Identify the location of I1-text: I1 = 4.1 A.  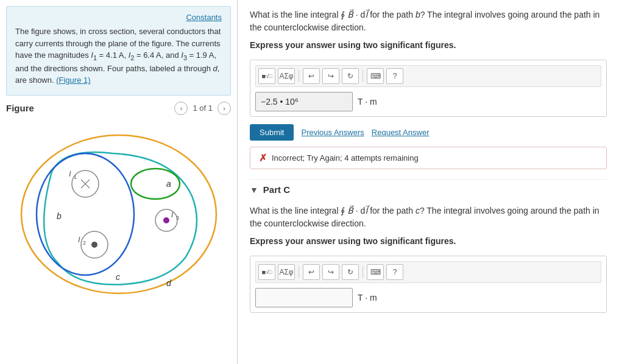
(107, 55).